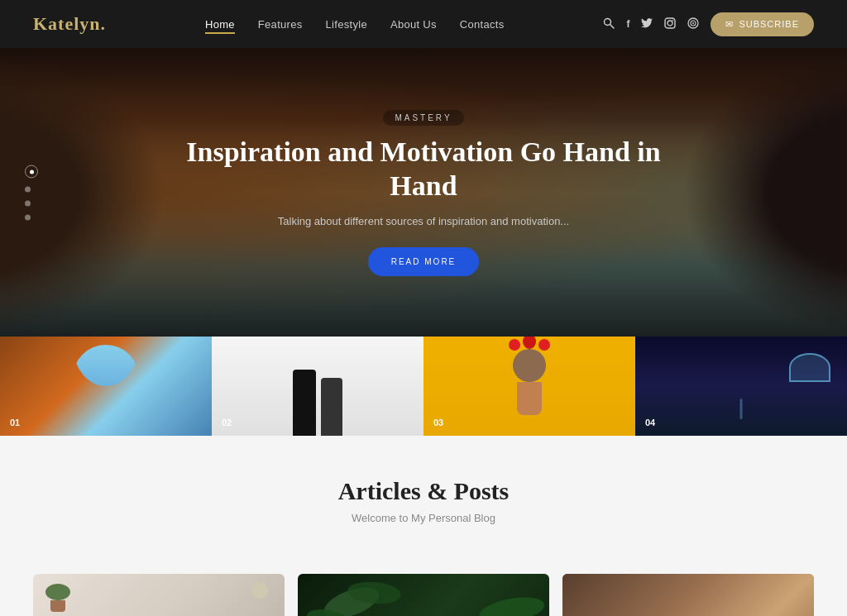 The image size is (847, 616). What do you see at coordinates (58, 598) in the screenshot?
I see `plant-decoration` at bounding box center [58, 598].